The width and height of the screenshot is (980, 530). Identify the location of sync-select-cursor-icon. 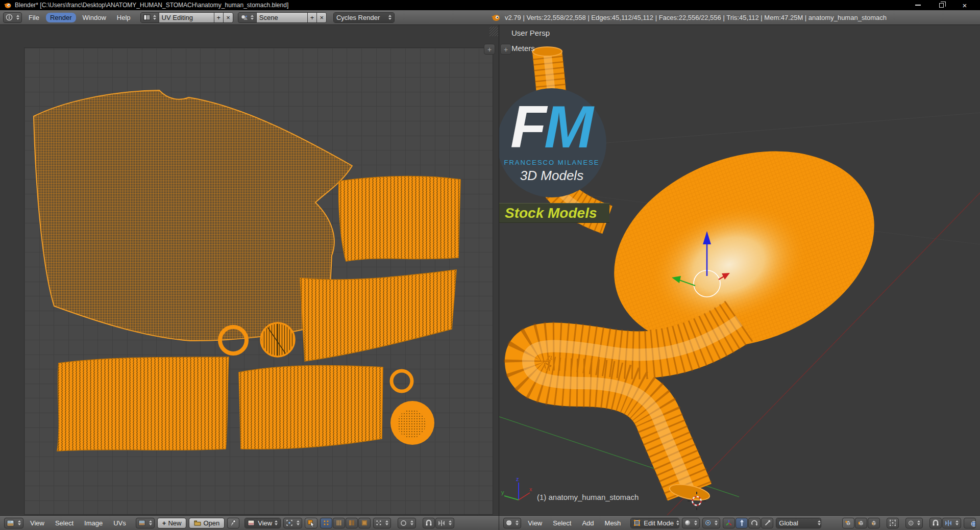
(311, 523).